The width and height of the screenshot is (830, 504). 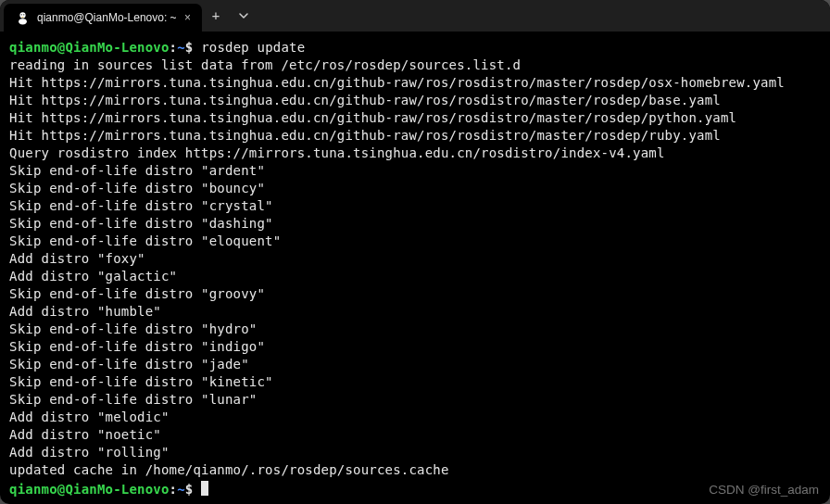 What do you see at coordinates (103, 18) in the screenshot?
I see `tab-active: qianmo@QianMo-Lenovo: ~ ×` at bounding box center [103, 18].